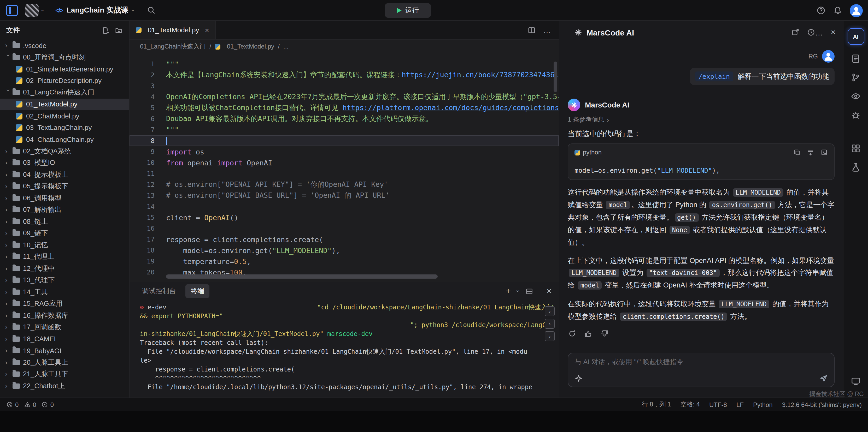 This screenshot has height=432, width=868. Describe the element at coordinates (856, 163) in the screenshot. I see `test-flask-icon` at that location.